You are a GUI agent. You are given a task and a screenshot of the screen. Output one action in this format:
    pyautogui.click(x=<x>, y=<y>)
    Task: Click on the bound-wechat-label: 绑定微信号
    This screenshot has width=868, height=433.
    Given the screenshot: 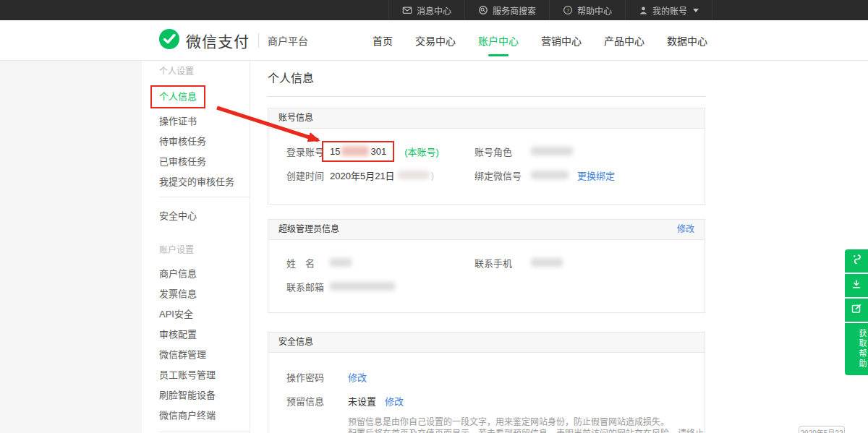 What is the action you would take?
    pyautogui.click(x=503, y=175)
    